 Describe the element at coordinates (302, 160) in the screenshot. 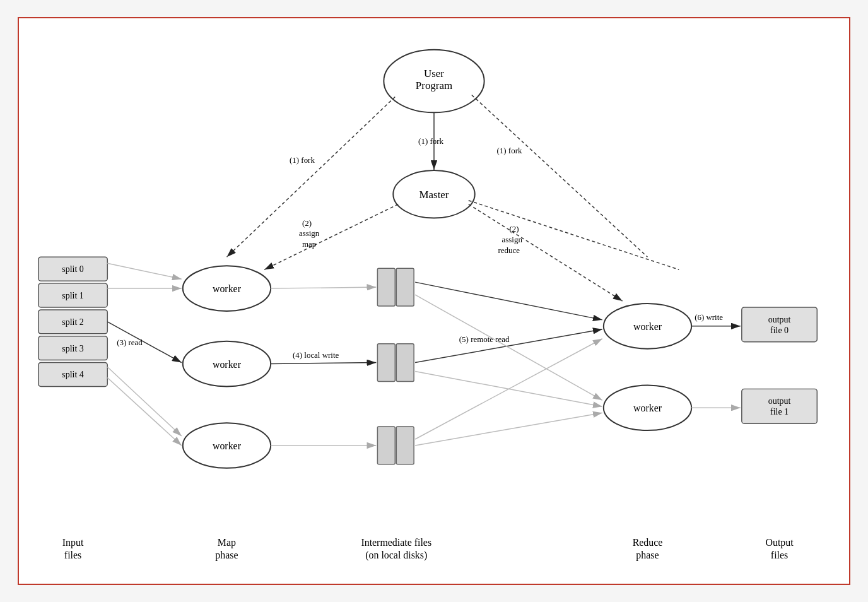

I see `fork-left-label: (1) fork` at that location.